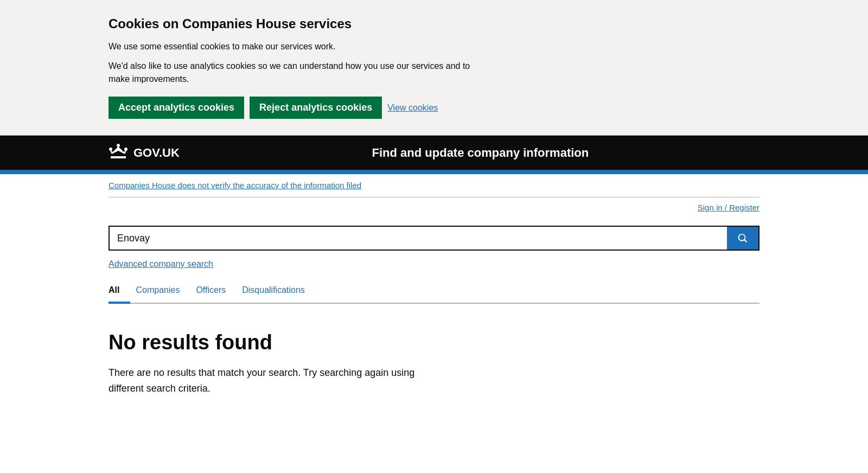 This screenshot has height=473, width=868. Describe the element at coordinates (488, 24) in the screenshot. I see `cookie-banner-title: Cookies on Companies House services` at that location.